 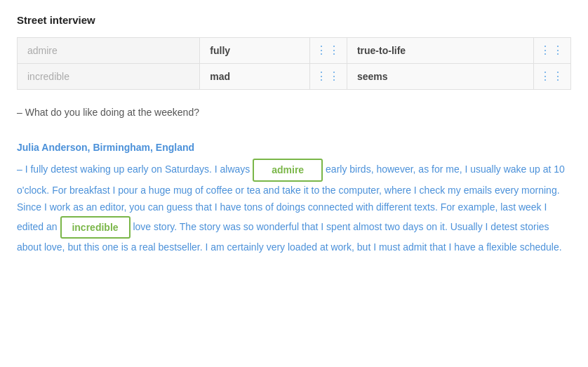 What do you see at coordinates (553, 77) in the screenshot?
I see `dots-right-2: ⋮⋮` at bounding box center [553, 77].